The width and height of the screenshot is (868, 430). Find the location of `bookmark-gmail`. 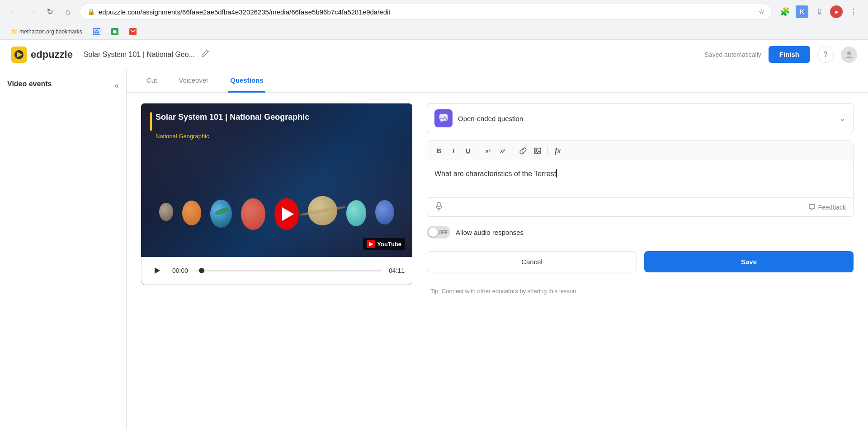

bookmark-gmail is located at coordinates (133, 32).